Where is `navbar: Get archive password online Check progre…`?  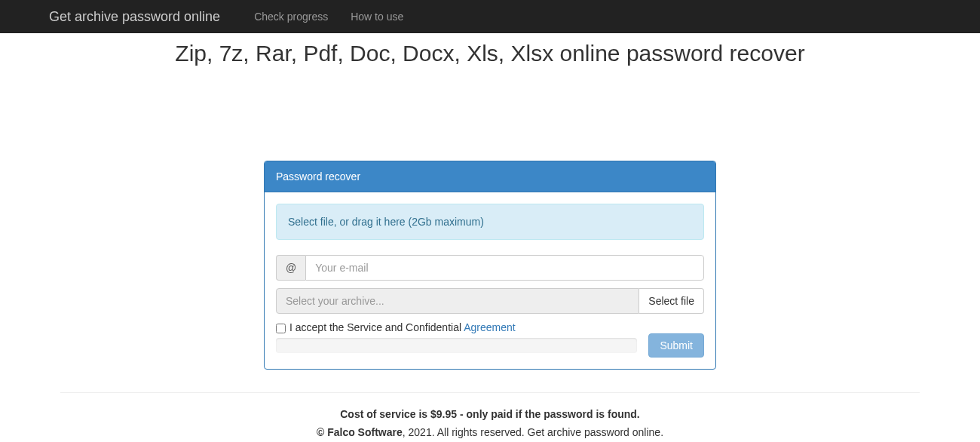 navbar: Get archive password online Check progre… is located at coordinates (490, 17).